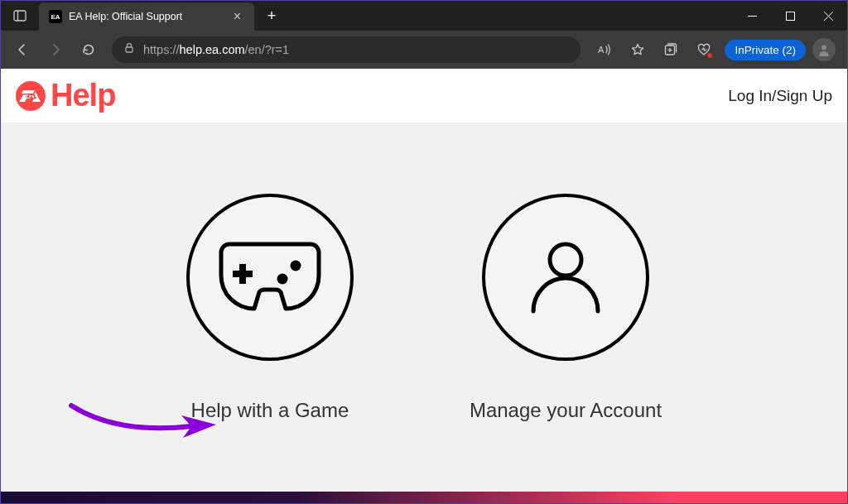  What do you see at coordinates (83, 96) in the screenshot?
I see `help-logo-text: Help` at bounding box center [83, 96].